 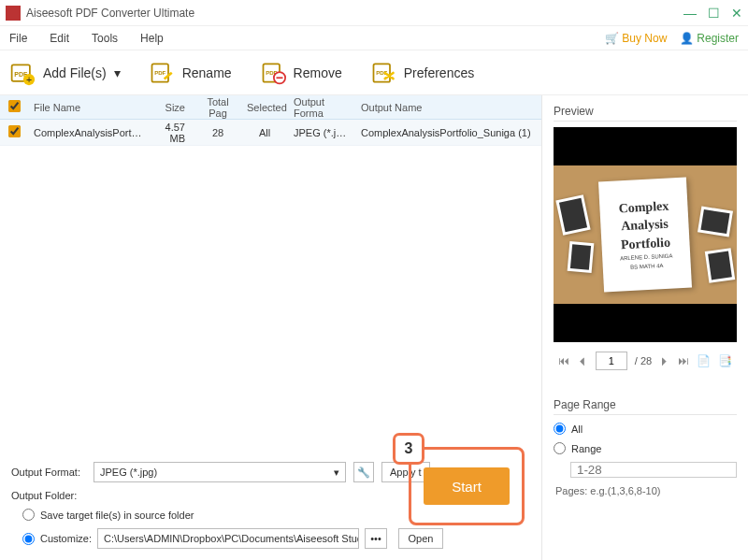 What do you see at coordinates (714, 13) in the screenshot?
I see `maximize-icon: ☐` at bounding box center [714, 13].